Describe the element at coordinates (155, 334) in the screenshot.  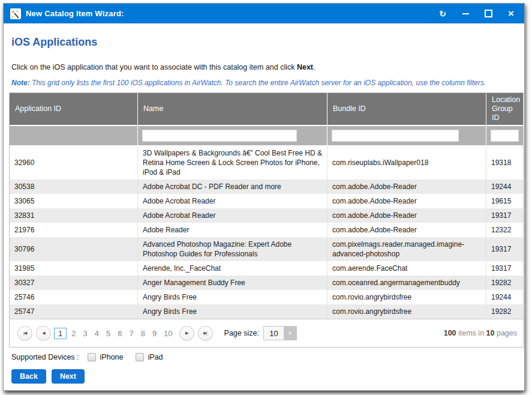
I see `pager-page-number: 9` at that location.